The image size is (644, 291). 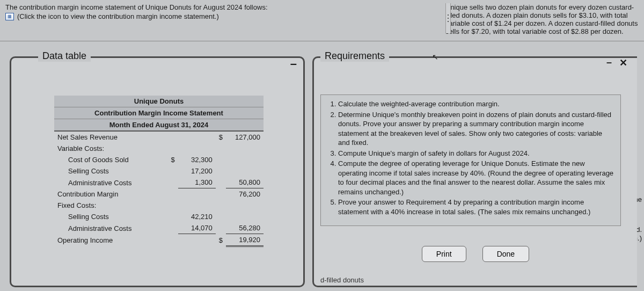 I want to click on divider-icon, so click(x=448, y=18).